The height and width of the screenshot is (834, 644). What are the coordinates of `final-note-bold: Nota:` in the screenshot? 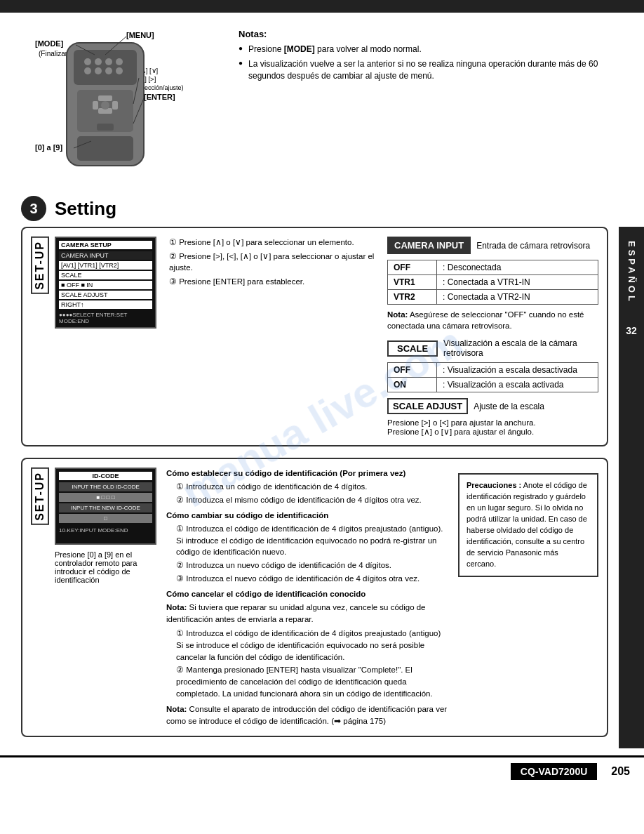 It's located at (177, 709).